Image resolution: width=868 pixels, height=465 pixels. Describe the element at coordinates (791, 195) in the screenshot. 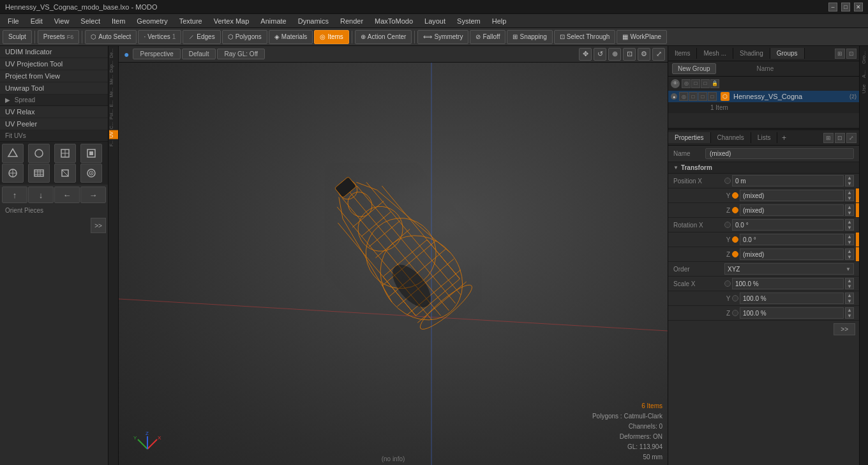

I see `position-y-value: (mixed)` at that location.